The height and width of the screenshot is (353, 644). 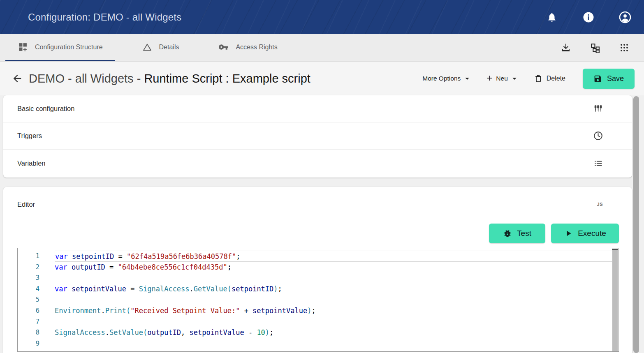 I want to click on tab-bar: Configuration Structure Details Access R…, so click(x=322, y=48).